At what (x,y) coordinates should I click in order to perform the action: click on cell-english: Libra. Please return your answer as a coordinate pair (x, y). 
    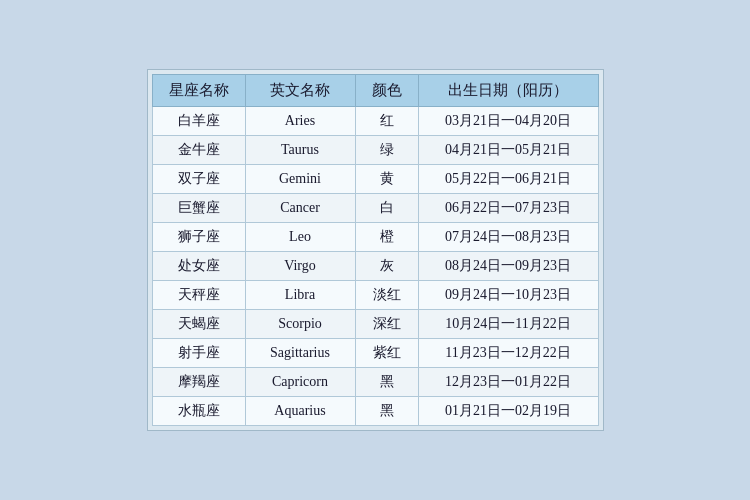
    Looking at the image, I should click on (300, 296).